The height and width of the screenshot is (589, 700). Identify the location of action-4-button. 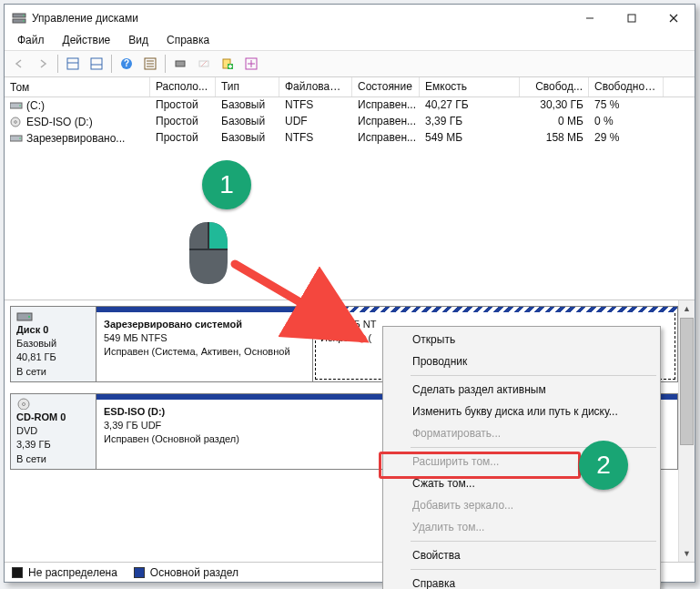
(251, 64).